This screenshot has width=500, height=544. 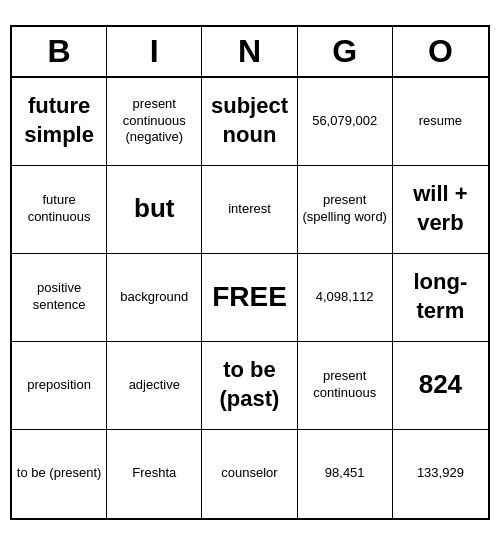 I want to click on bingo-cell: 98,451, so click(x=346, y=474).